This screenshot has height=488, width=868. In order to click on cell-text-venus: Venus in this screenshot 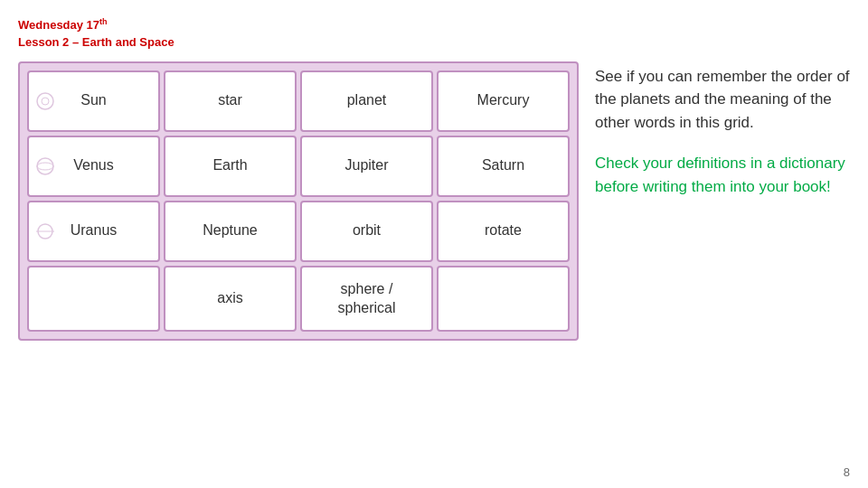, I will do `click(93, 166)`.